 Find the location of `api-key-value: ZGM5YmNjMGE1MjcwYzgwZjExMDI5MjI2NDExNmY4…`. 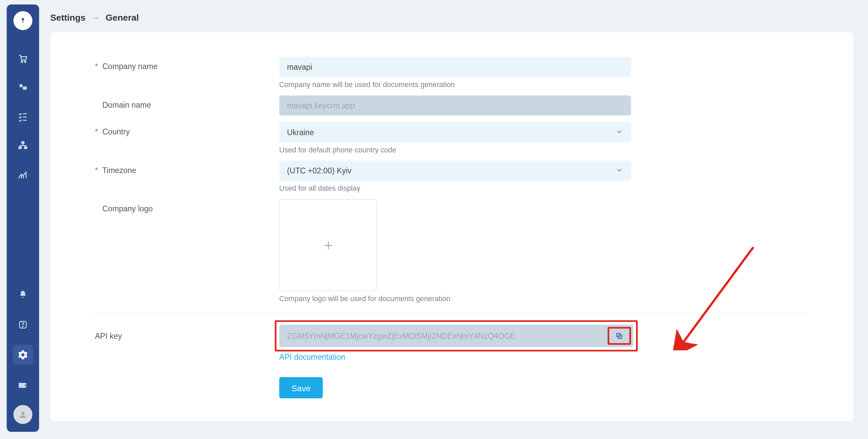

api-key-value: ZGM5YmNjMGE1MjcwYzgwZjExMDI5MjI2NDExNmY4… is located at coordinates (401, 336).